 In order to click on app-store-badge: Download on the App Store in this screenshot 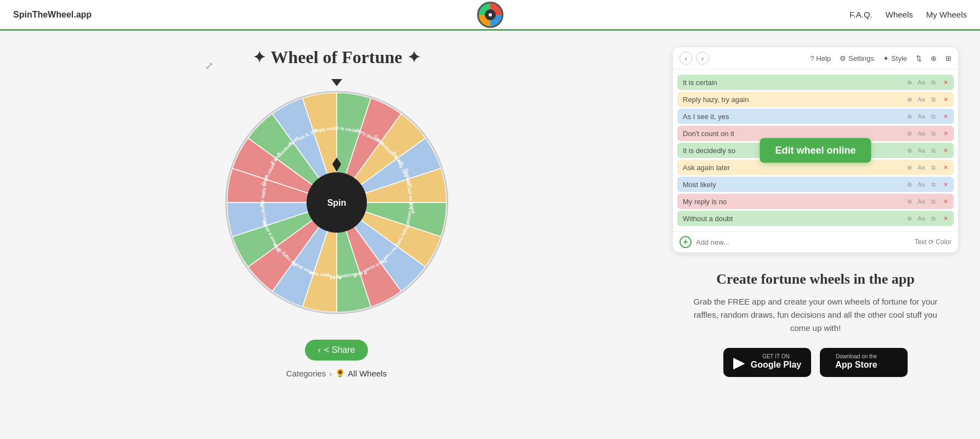, I will do `click(864, 362)`.